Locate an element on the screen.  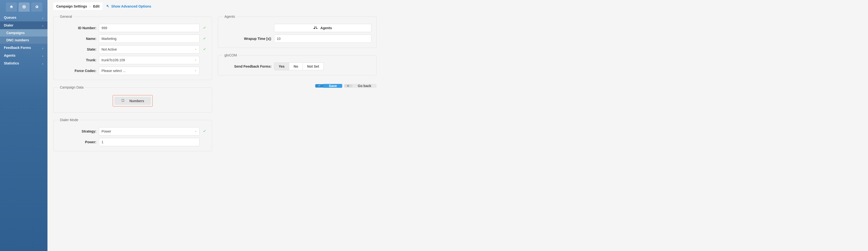
label-id-number: ID Number: is located at coordinates (78, 28).